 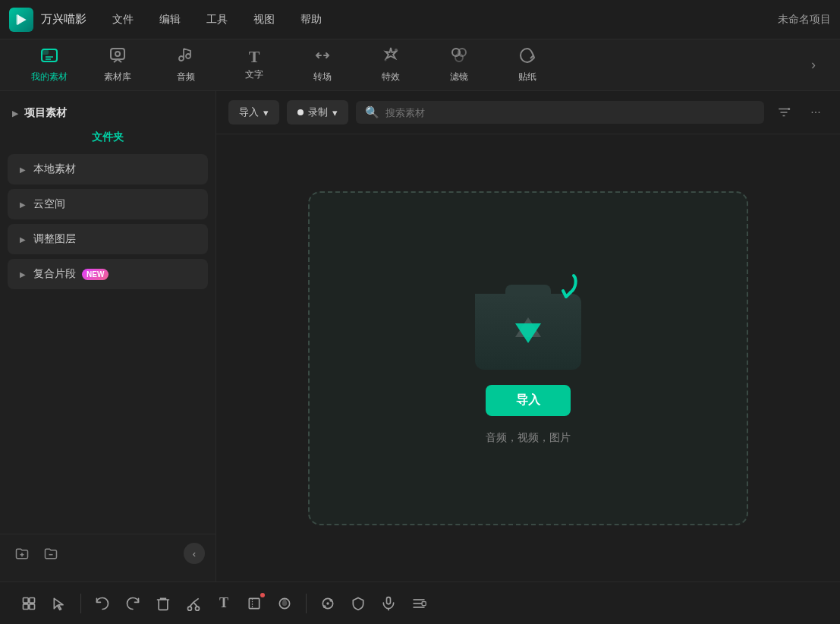 What do you see at coordinates (254, 74) in the screenshot?
I see `tool-text-label: 文字` at bounding box center [254, 74].